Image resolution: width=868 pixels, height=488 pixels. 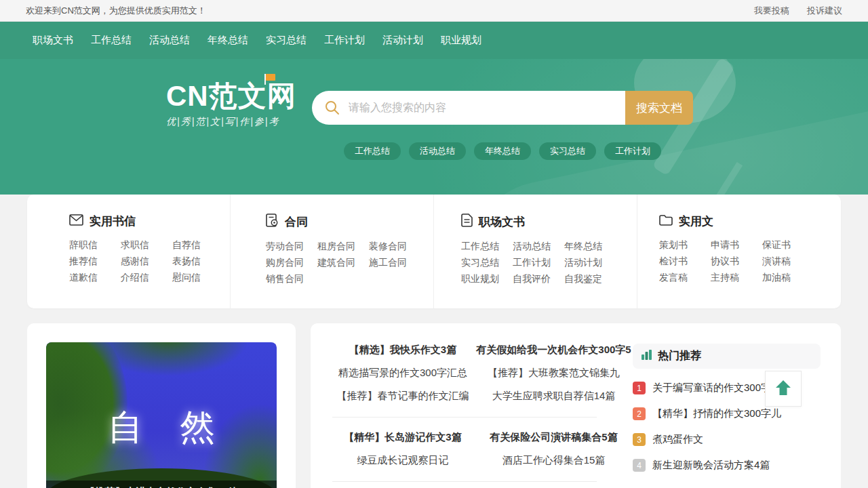 What do you see at coordinates (111, 41) in the screenshot?
I see `nav-item-work-summary: 工作总结` at bounding box center [111, 41].